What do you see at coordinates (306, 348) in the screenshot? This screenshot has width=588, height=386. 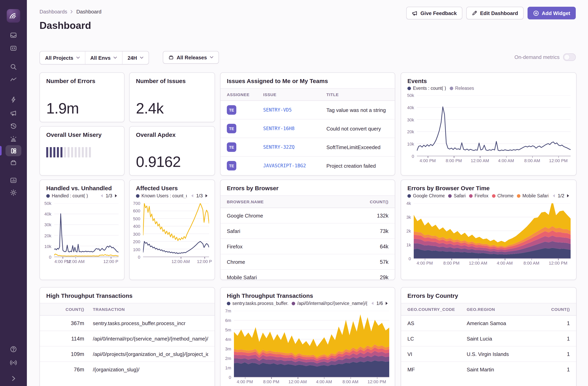 I see `high-throughput-chart: 01m2m3m4m5m6m7m 4:00 PM8:00 PM12:00 AM4:…` at bounding box center [306, 348].